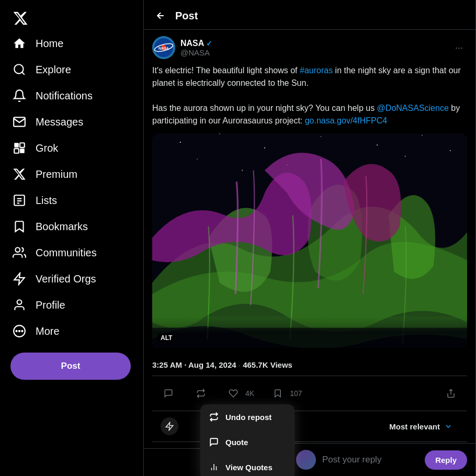 The width and height of the screenshot is (476, 476). Describe the element at coordinates (192, 43) in the screenshot. I see `author-name: NASA` at that location.